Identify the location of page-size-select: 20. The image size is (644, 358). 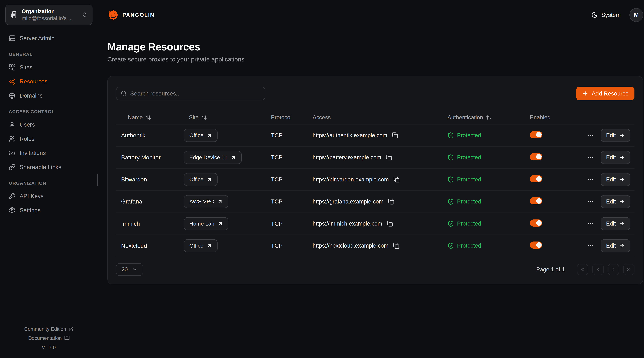
(130, 269).